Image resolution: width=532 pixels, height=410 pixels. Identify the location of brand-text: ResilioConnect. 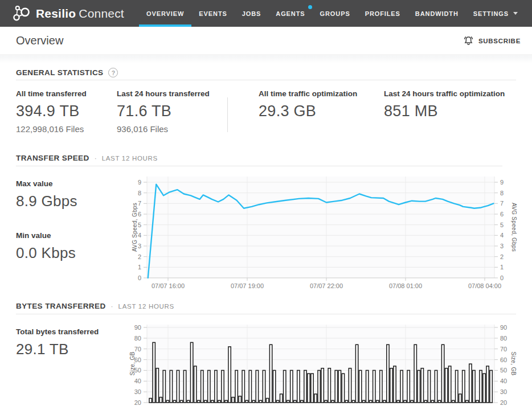
(80, 14).